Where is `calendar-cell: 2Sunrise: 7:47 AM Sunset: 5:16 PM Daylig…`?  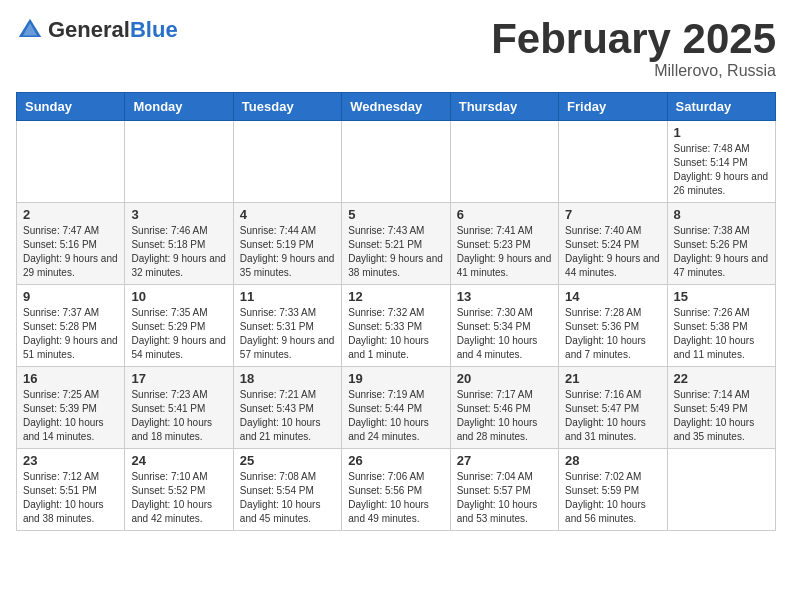
calendar-cell: 2Sunrise: 7:47 AM Sunset: 5:16 PM Daylig… is located at coordinates (71, 244).